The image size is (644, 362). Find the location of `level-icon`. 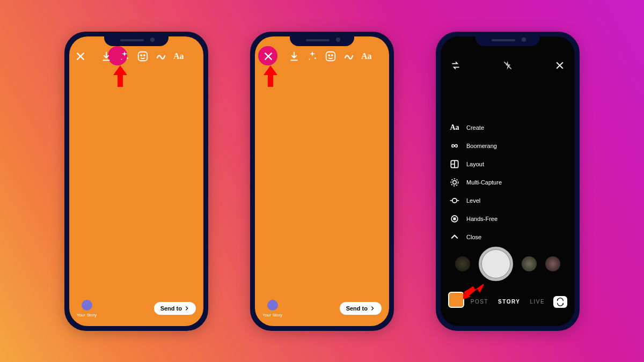

level-icon is located at coordinates (455, 201).